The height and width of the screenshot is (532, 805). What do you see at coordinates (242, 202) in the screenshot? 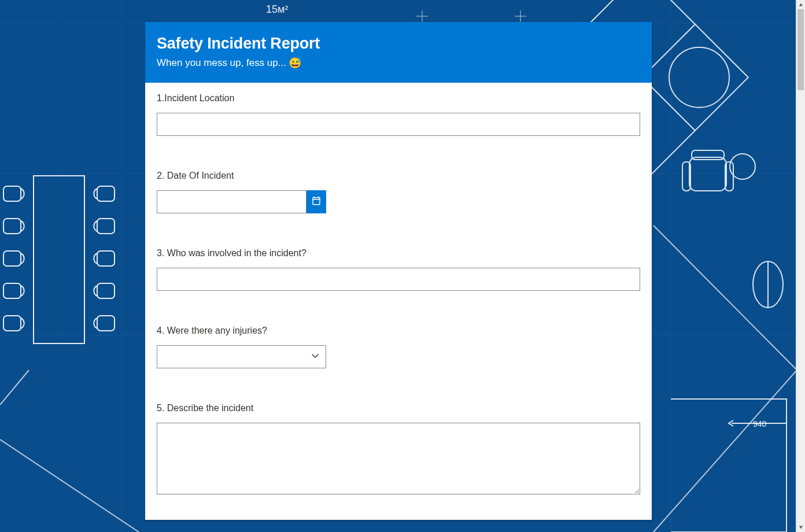
I see `date-field-wrap` at bounding box center [242, 202].